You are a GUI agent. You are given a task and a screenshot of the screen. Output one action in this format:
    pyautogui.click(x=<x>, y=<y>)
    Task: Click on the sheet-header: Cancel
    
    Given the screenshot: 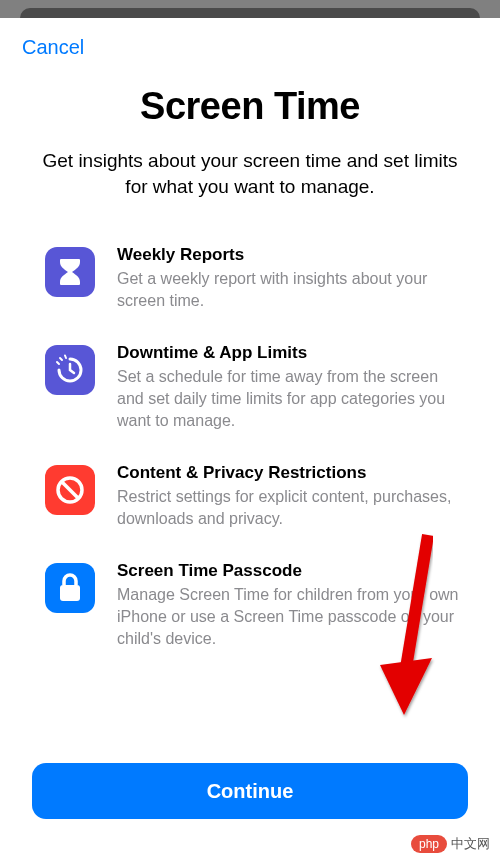 What is the action you would take?
    pyautogui.click(x=250, y=38)
    